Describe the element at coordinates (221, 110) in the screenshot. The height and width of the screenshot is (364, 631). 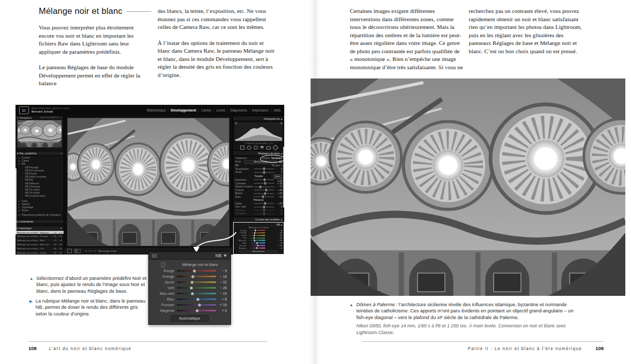
I see `module-livres: Livres` at that location.